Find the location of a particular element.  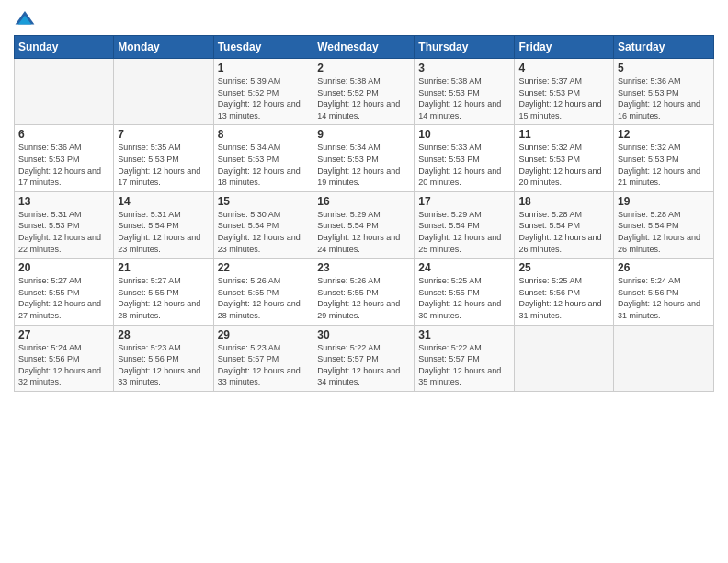

day-header-wednesday: Wednesday is located at coordinates (364, 48).